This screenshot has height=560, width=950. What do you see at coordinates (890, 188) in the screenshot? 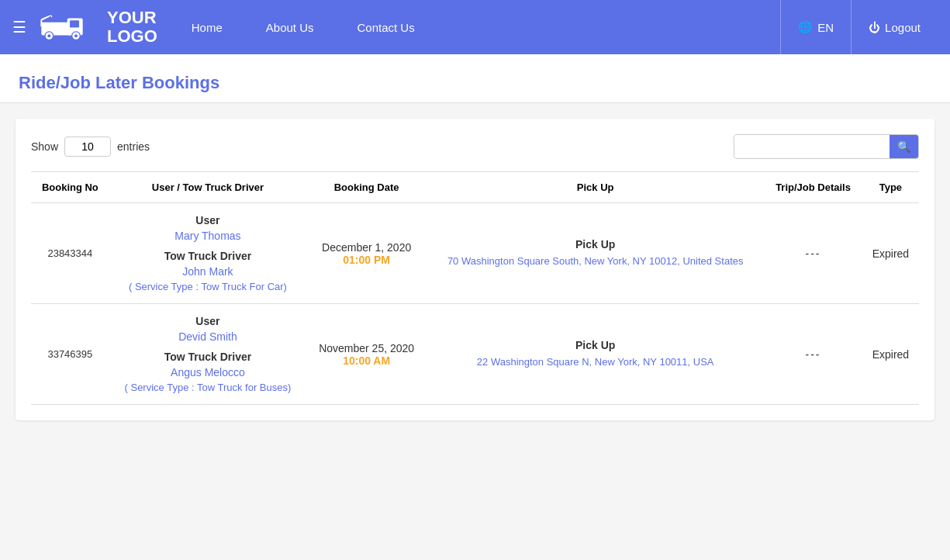
I see `col-type: Type` at bounding box center [890, 188].